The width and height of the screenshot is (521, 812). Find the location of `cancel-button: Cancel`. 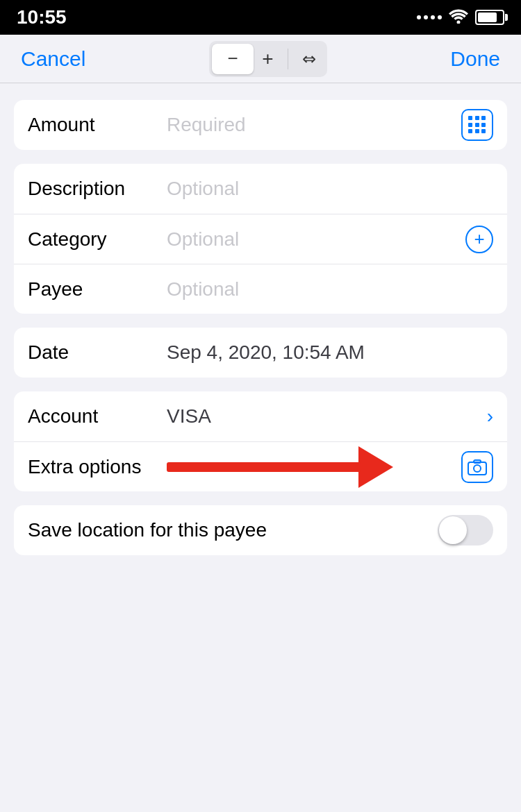

cancel-button: Cancel is located at coordinates (53, 59).